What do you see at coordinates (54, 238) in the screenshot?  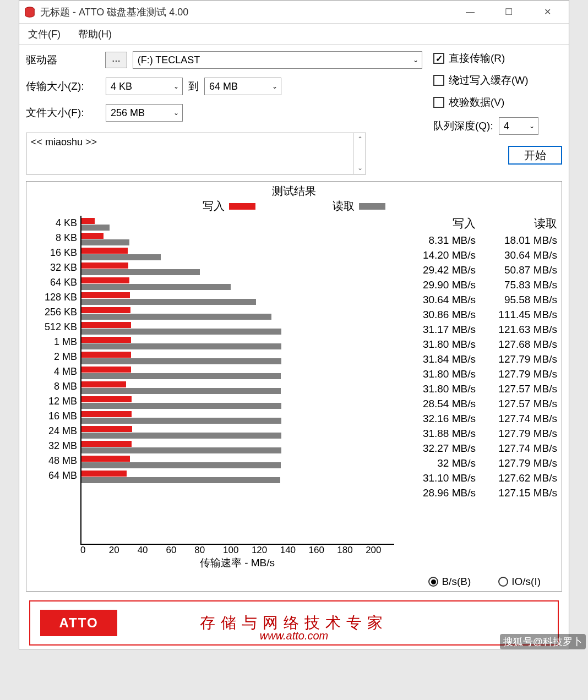 I see `y-tick: 8 KB` at bounding box center [54, 238].